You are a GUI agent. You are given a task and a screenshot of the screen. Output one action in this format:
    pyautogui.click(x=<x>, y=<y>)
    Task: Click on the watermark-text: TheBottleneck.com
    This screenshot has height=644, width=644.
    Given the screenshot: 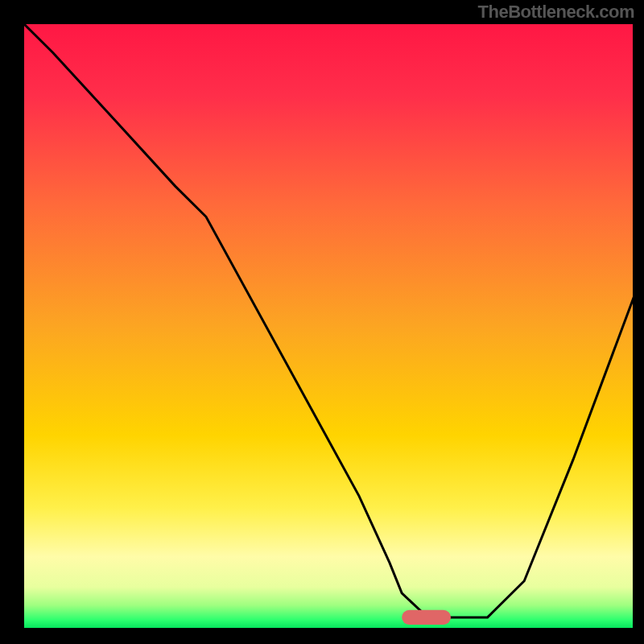 What is the action you would take?
    pyautogui.click(x=556, y=12)
    